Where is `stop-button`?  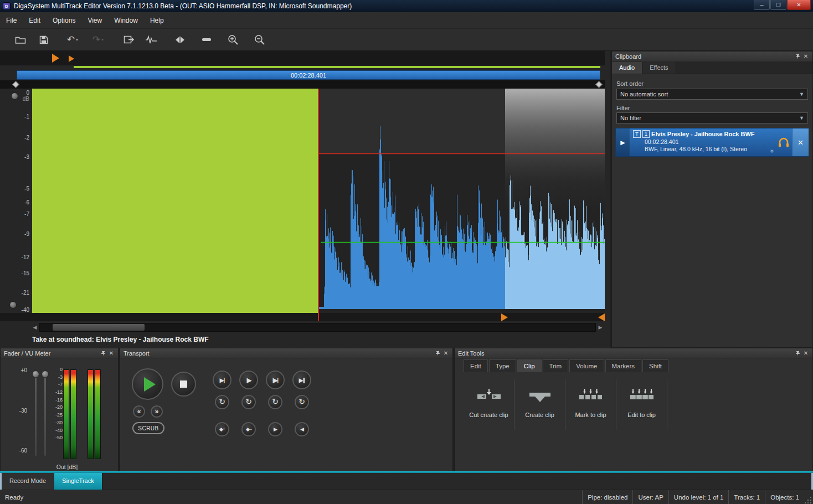
stop-button is located at coordinates (184, 384).